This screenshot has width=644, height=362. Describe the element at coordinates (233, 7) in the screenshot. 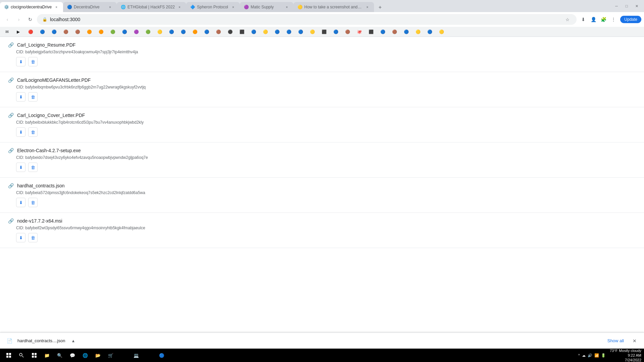

I see `tab-4-close: ×` at that location.